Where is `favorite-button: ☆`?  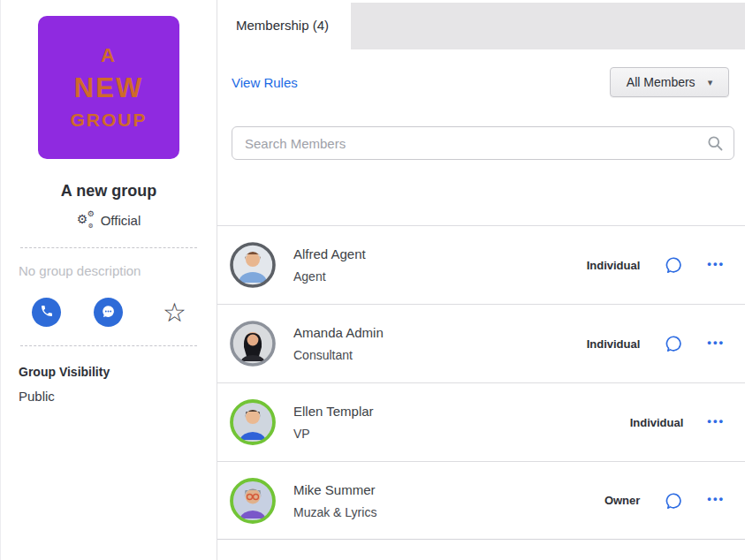 favorite-button: ☆ is located at coordinates (175, 313).